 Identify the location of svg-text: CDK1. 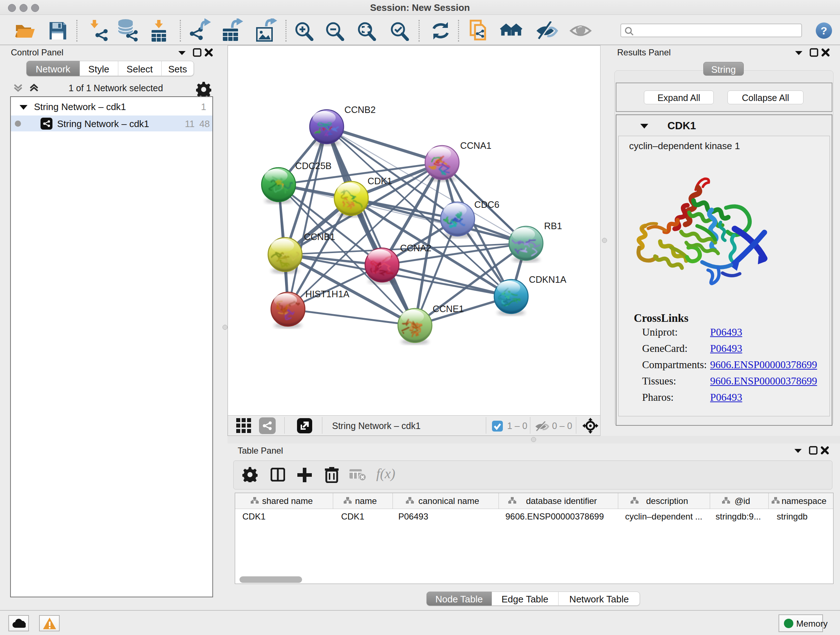
(380, 181).